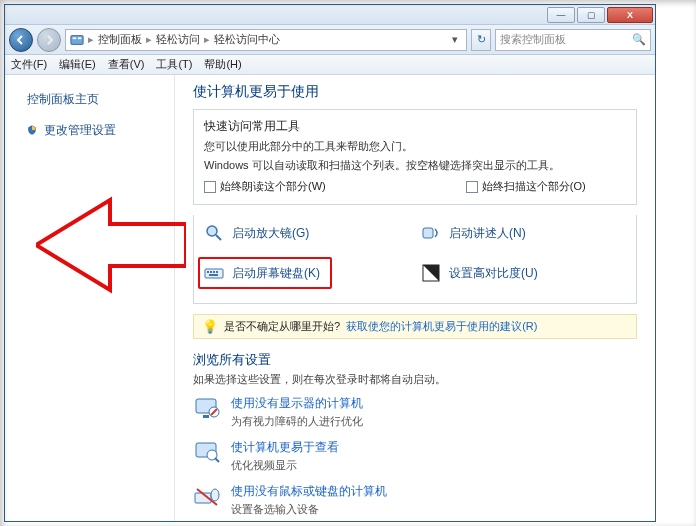 This screenshot has width=696, height=526. I want to click on crumb-ease-center: 轻松访问中心, so click(247, 40).